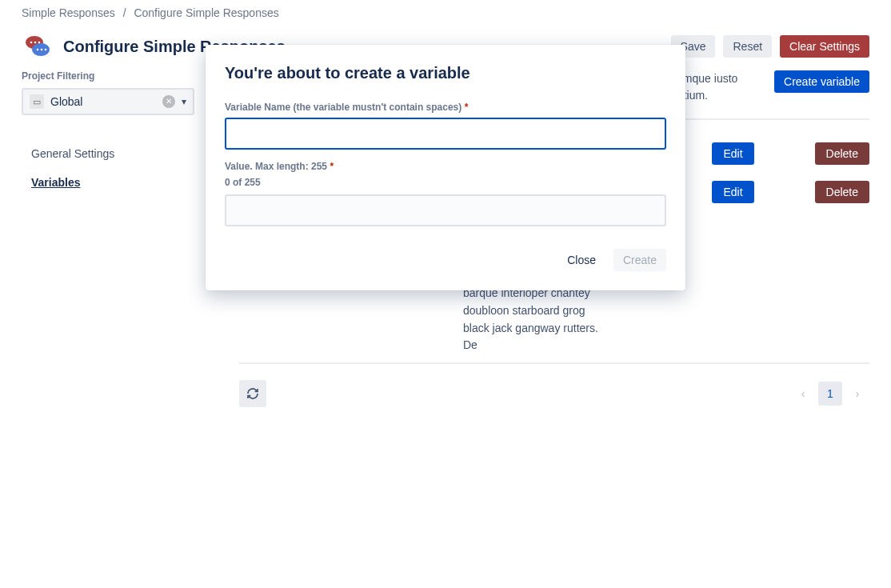  I want to click on create-button: Create, so click(640, 260).